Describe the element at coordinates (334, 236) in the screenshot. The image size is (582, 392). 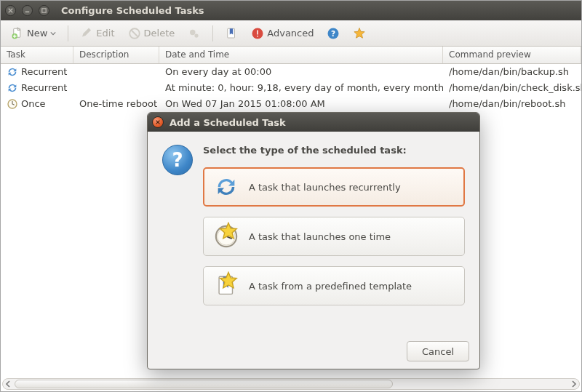
I see `option-once-button: A task that launches one time` at that location.